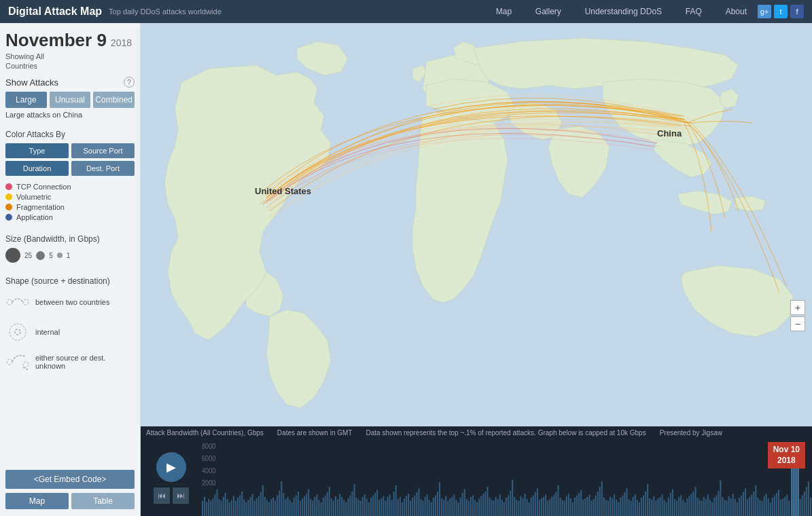 This screenshot has width=812, height=516. Describe the element at coordinates (129, 82) in the screenshot. I see `help-icon: ?` at that location.